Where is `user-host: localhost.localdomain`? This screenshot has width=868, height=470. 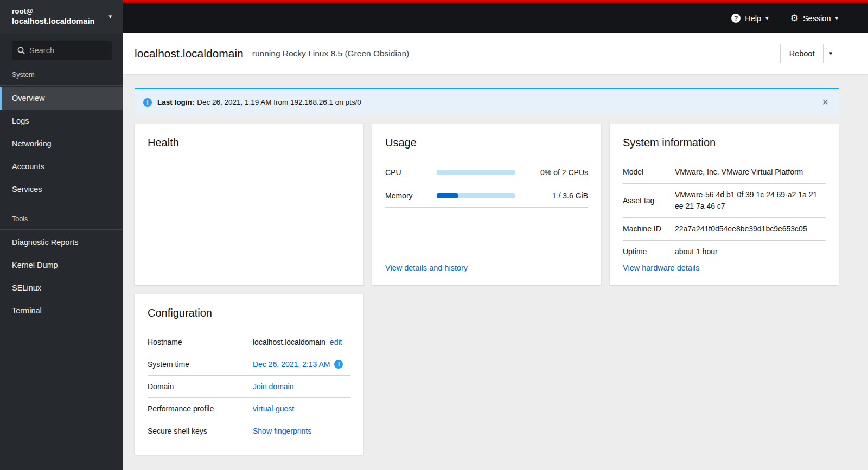
user-host: localhost.localdomain is located at coordinates (53, 22).